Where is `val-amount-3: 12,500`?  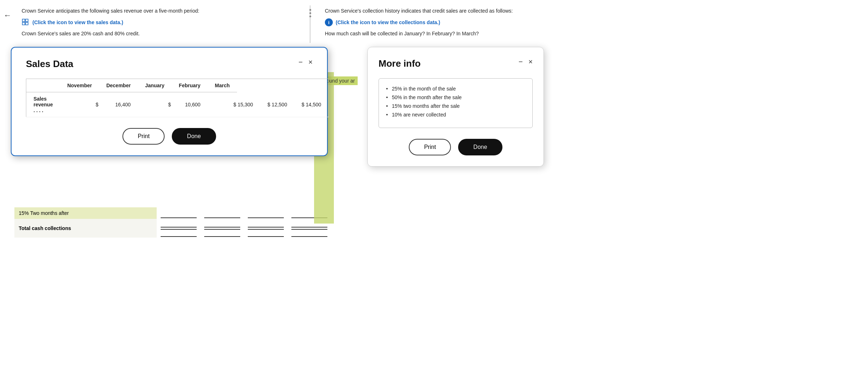
val-amount-3: 12,500 is located at coordinates (282, 105).